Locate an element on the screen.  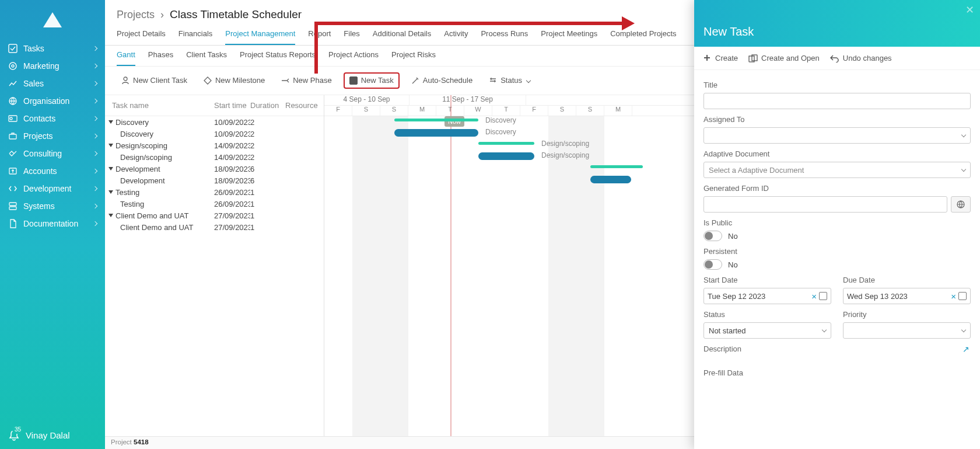
is-public-toggle is located at coordinates (713, 236).